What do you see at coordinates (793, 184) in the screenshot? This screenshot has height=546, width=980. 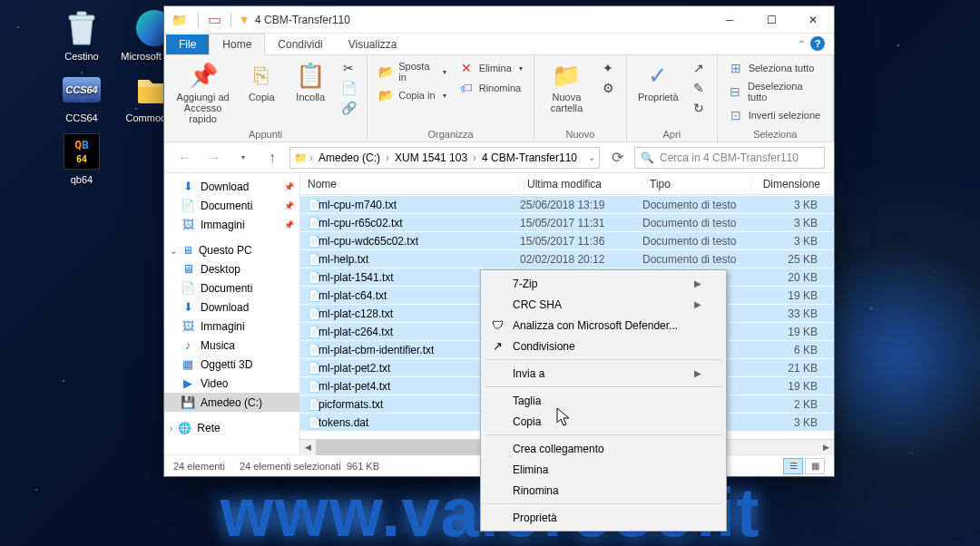 I see `col-size: Dimensione` at bounding box center [793, 184].